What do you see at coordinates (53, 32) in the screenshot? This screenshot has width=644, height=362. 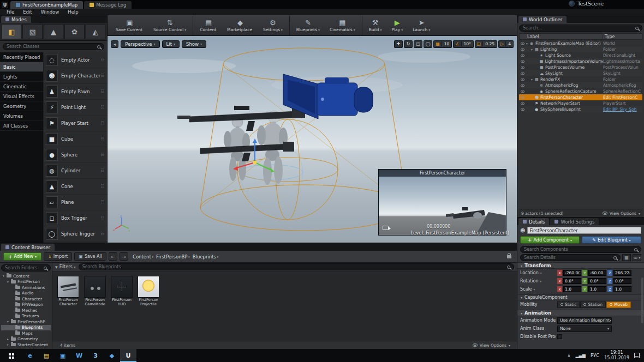 I see `mode-tool-button-landscape: ▲` at bounding box center [53, 32].